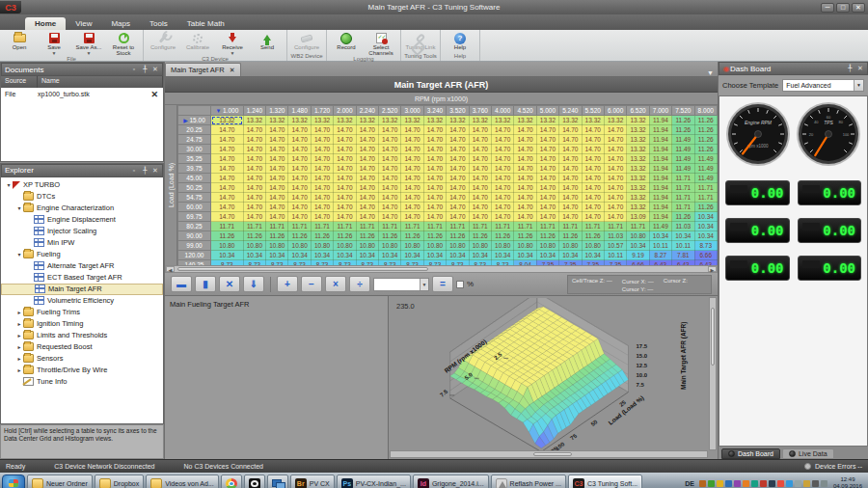  I want to click on send-button: Send, so click(267, 43).